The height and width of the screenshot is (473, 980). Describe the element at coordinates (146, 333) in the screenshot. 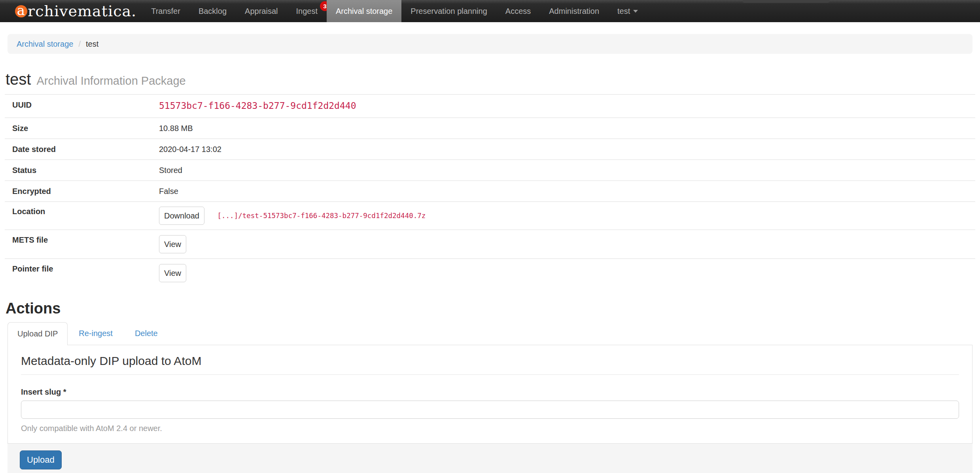

I see `tab-delete: Delete` at that location.